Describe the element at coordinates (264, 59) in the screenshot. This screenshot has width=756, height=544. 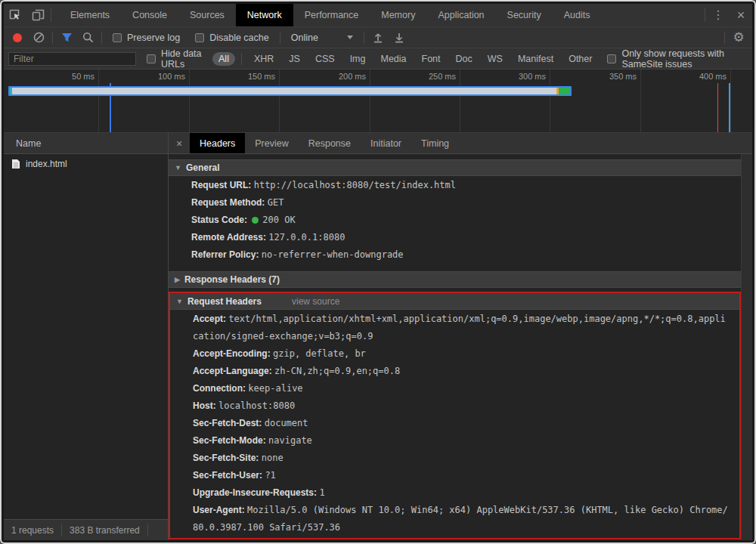
I see `filter-type-xhr: XHR` at that location.